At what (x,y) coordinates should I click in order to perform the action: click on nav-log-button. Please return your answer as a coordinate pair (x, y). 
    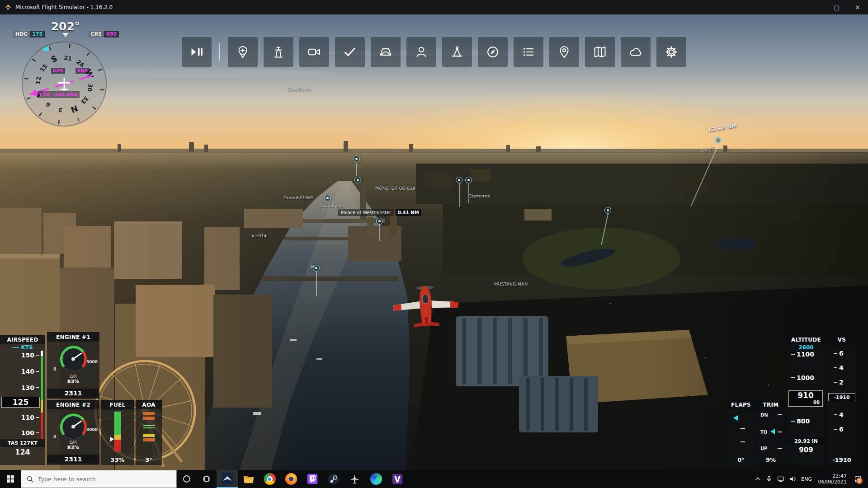
    Looking at the image, I should click on (493, 52).